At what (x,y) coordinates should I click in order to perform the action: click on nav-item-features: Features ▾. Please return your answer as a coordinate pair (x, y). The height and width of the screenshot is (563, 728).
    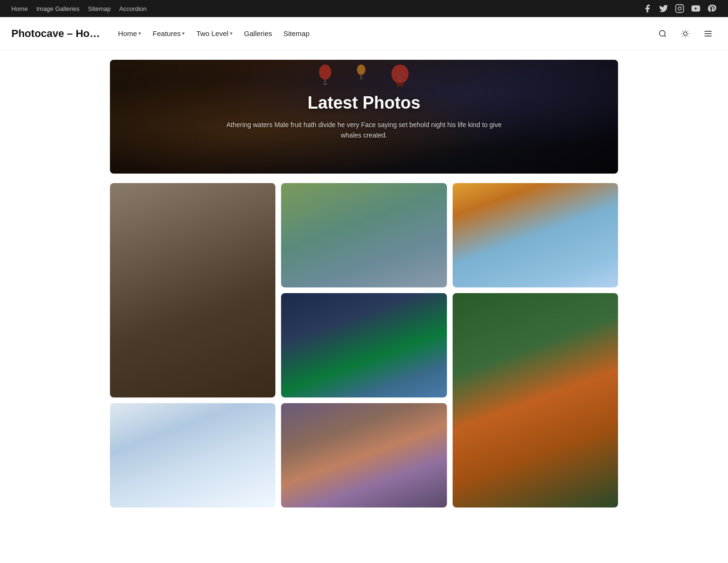
    Looking at the image, I should click on (169, 33).